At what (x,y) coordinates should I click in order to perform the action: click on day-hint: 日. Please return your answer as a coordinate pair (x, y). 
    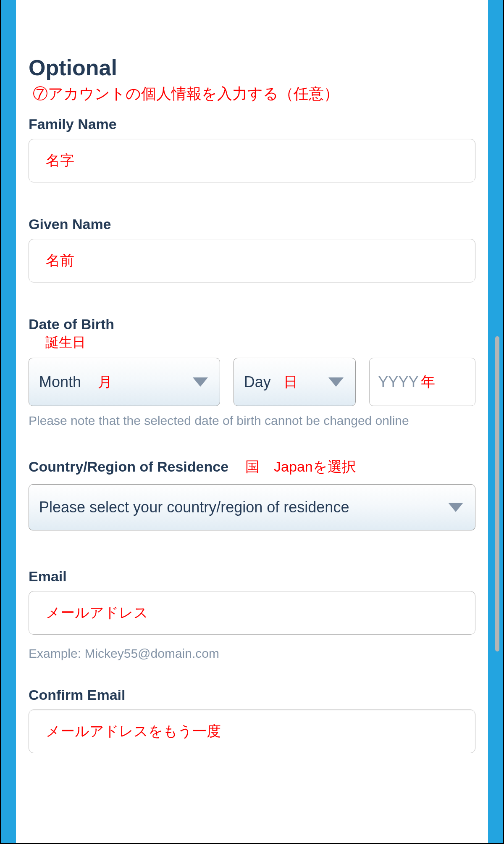
    Looking at the image, I should click on (291, 382).